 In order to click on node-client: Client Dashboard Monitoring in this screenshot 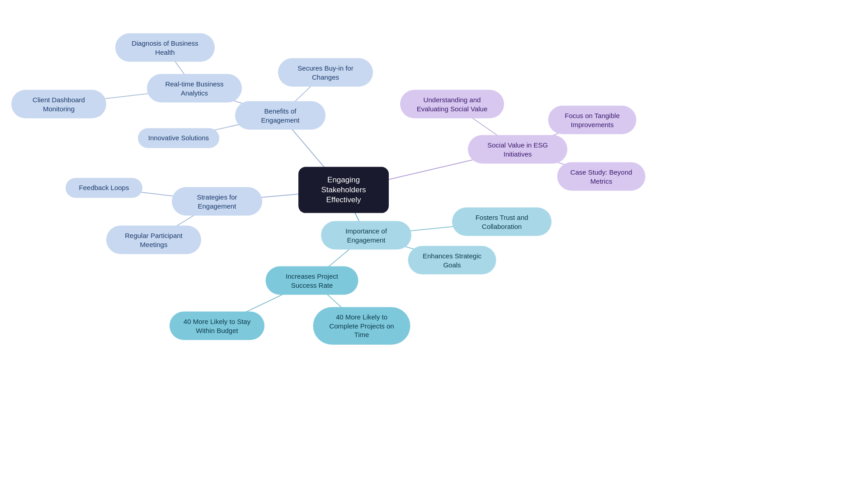, I will do `click(59, 104)`.